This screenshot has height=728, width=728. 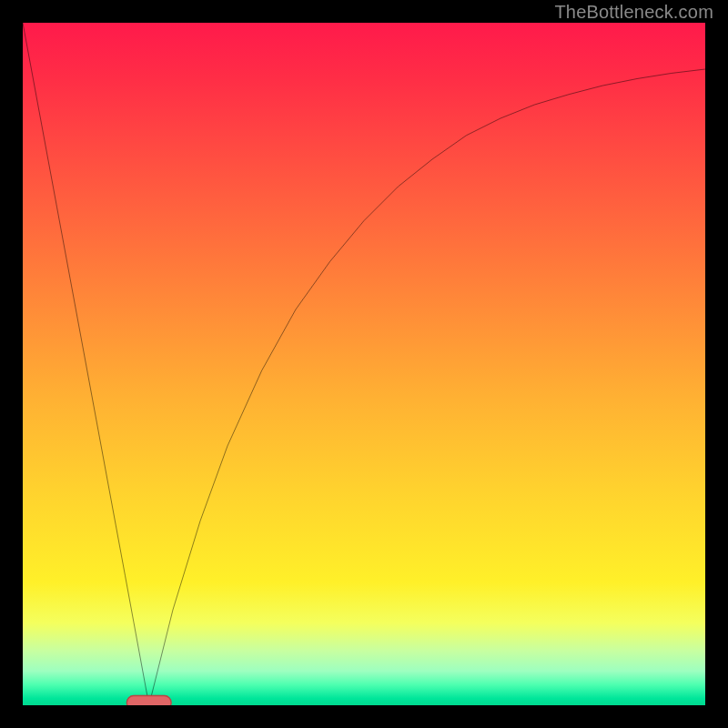 I want to click on minimum-marker, so click(x=149, y=701).